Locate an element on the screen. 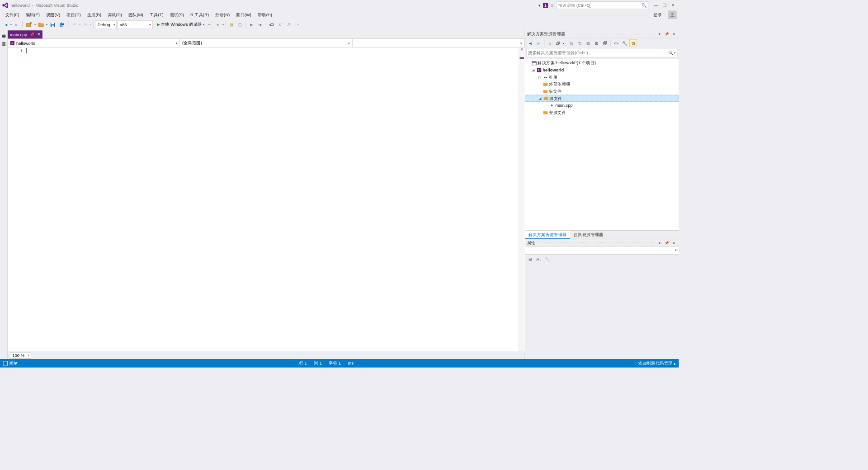  se-code-icon: <> is located at coordinates (616, 43).